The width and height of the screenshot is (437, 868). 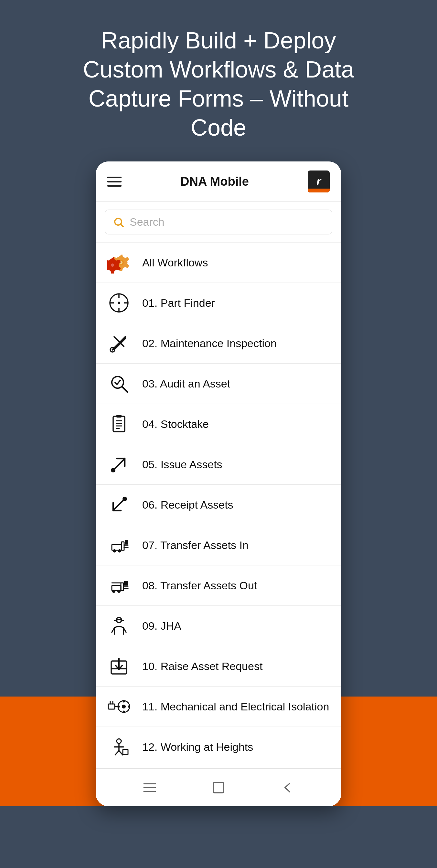 I want to click on workflow-item-12: 12. Working at Heights, so click(x=218, y=748).